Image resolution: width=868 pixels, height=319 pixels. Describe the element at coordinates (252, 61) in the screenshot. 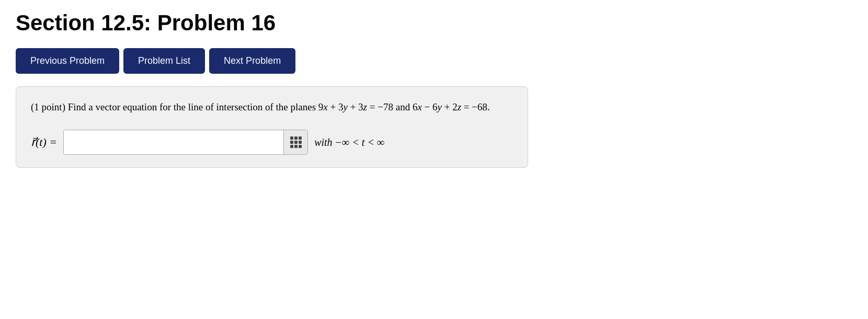

I see `next-problem-button: Next Problem` at that location.